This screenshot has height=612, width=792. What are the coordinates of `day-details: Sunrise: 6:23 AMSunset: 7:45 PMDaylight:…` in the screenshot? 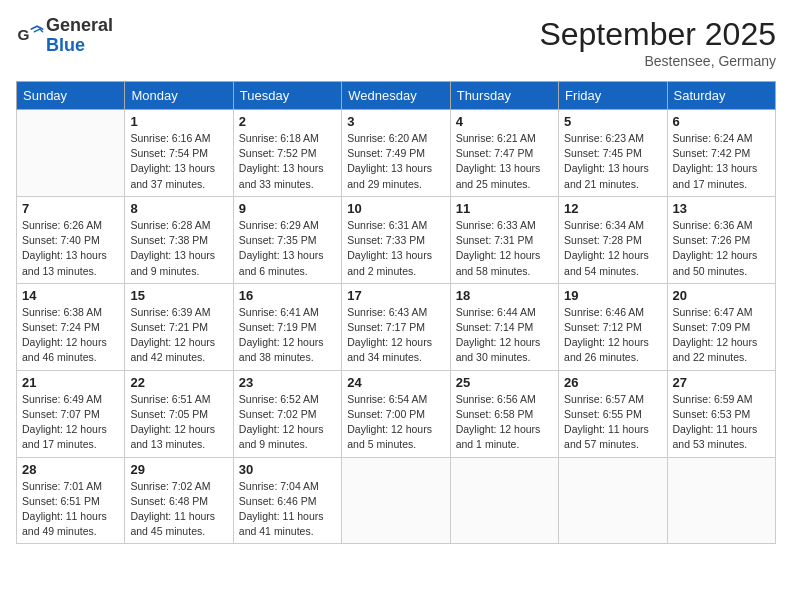 It's located at (612, 162).